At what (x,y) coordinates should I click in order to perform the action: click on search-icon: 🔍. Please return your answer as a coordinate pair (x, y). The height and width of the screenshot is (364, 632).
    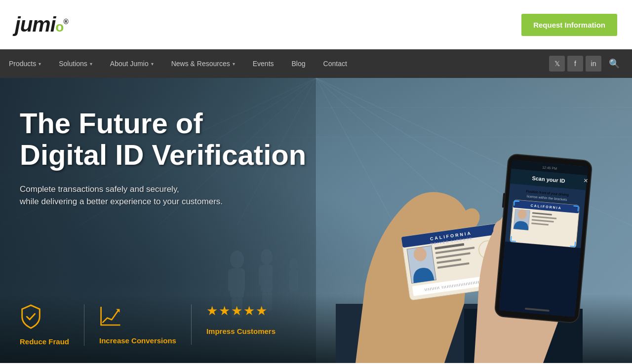
    Looking at the image, I should click on (614, 64).